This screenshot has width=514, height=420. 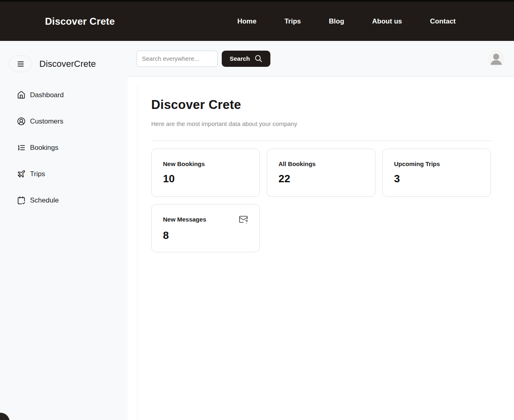 I want to click on divider, so click(x=321, y=141).